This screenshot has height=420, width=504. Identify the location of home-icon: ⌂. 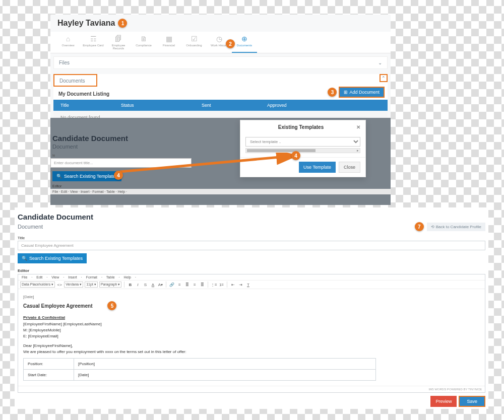
(68, 39).